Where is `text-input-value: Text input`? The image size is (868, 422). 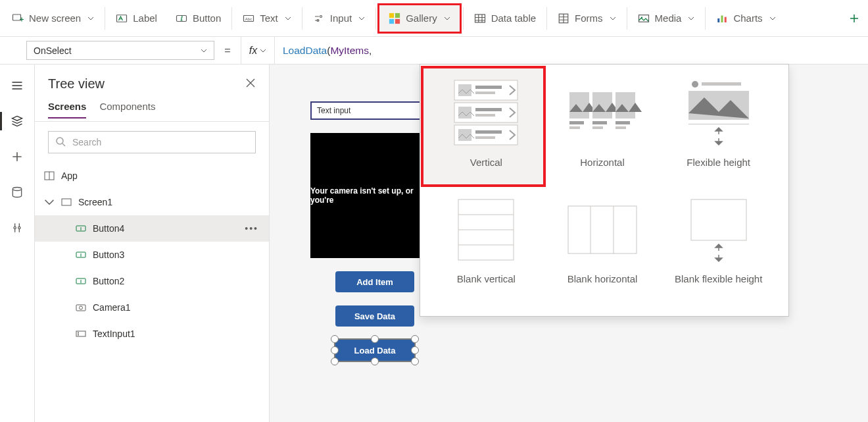
text-input-value: Text input is located at coordinates (334, 111).